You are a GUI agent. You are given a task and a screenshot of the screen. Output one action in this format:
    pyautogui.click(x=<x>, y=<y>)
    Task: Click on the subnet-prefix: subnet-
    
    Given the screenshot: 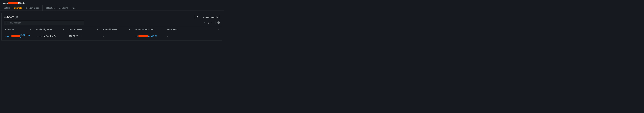 What is the action you would take?
    pyautogui.click(x=8, y=36)
    